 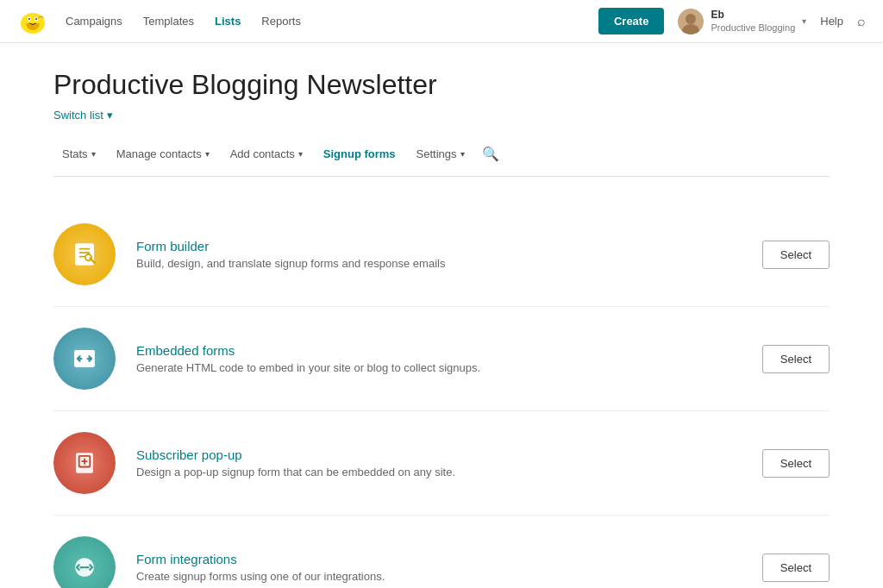 I want to click on subnav-stats: Stats ▾, so click(x=79, y=153).